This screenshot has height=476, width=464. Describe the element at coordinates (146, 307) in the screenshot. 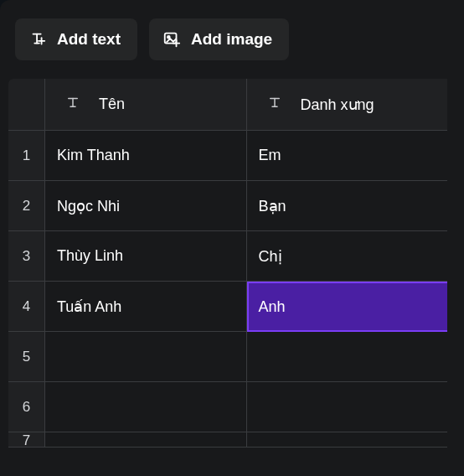

I see `table-cell: Tuấn Anh` at that location.